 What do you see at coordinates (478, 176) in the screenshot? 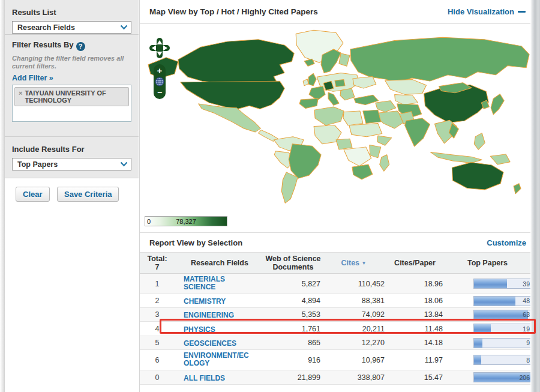
I see `map-region-australia` at bounding box center [478, 176].